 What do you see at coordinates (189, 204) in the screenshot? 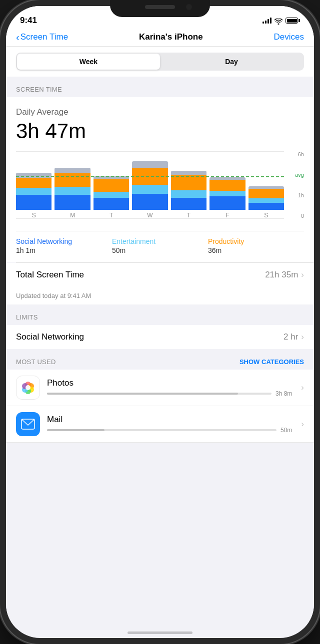
I see `bar-blue-T2` at bounding box center [189, 204].